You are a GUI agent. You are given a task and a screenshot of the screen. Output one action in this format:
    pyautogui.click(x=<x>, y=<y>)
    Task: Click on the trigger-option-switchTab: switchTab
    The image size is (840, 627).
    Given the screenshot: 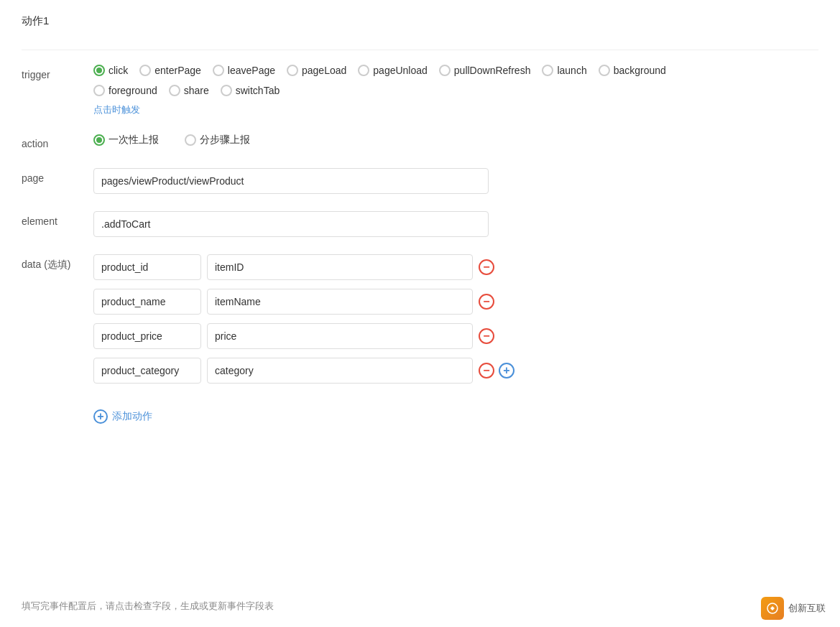 What is the action you would take?
    pyautogui.click(x=250, y=90)
    